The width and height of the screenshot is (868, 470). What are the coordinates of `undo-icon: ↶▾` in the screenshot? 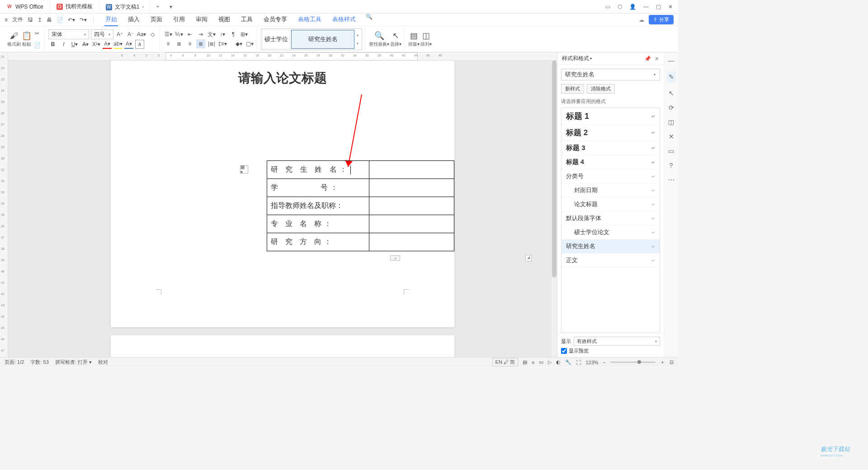 It's located at (71, 20).